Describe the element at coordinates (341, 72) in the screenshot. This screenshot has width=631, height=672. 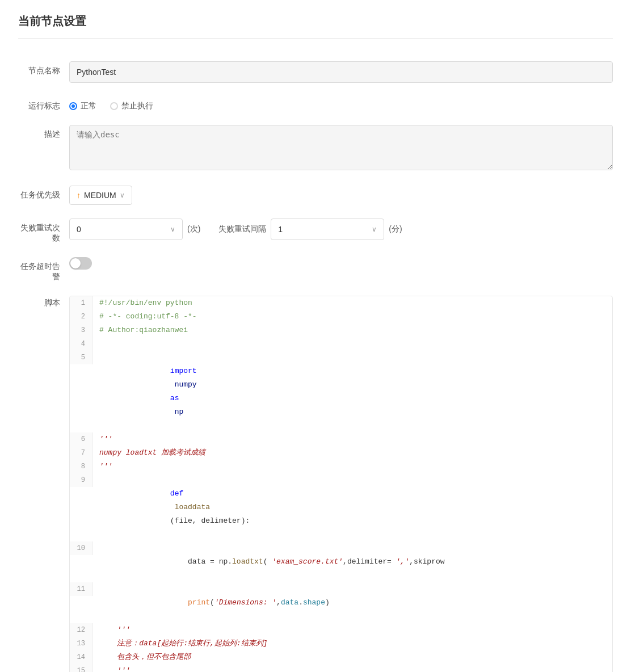
I see `node-name-input` at that location.